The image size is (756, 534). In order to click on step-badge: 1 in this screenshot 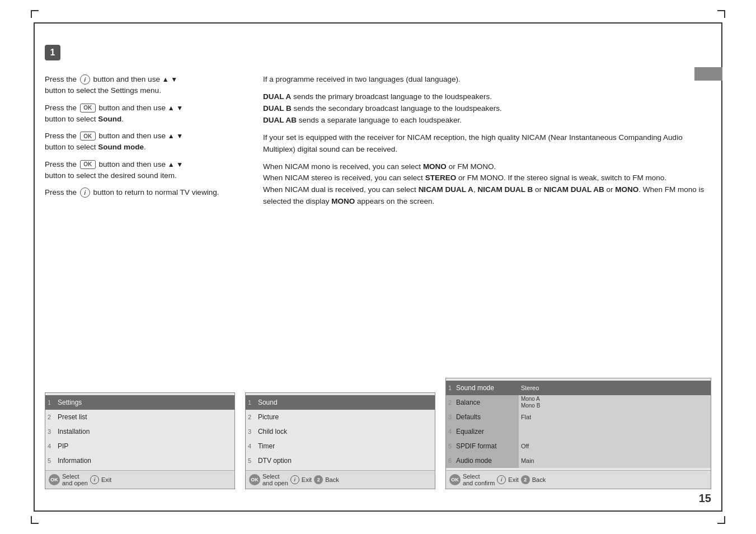, I will do `click(53, 53)`.